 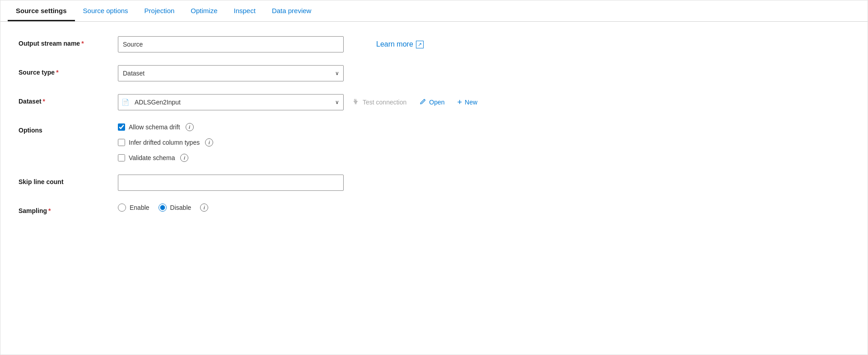 I want to click on validate-schema-label: Validate schema, so click(x=146, y=158).